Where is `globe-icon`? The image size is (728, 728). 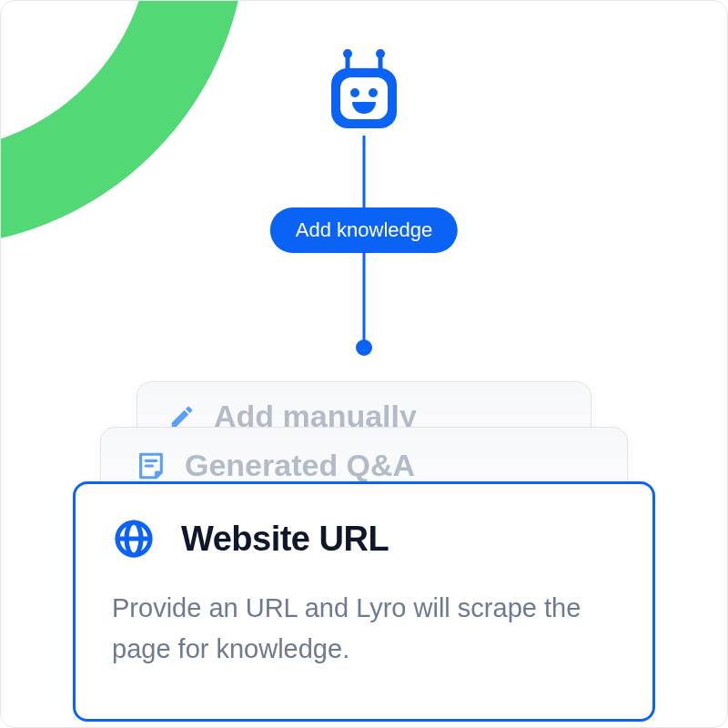 globe-icon is located at coordinates (134, 539).